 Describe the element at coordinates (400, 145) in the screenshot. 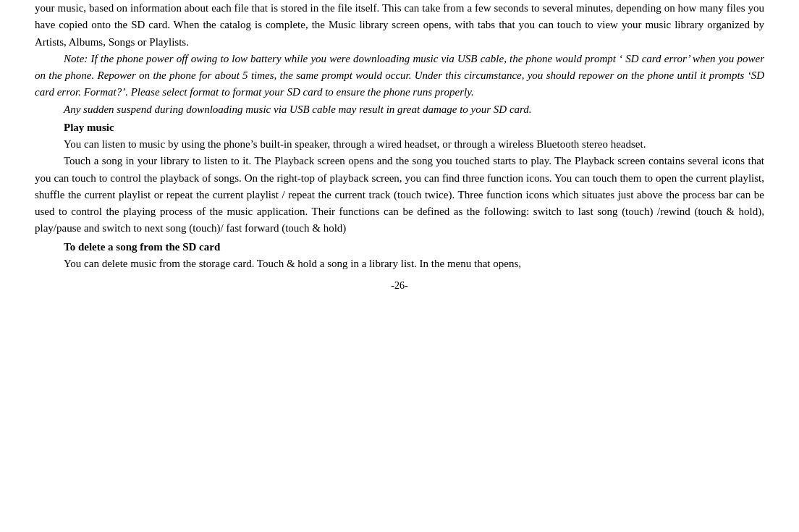

I see `play-music-body-paragraph: You can listen to music by using the pho…` at that location.